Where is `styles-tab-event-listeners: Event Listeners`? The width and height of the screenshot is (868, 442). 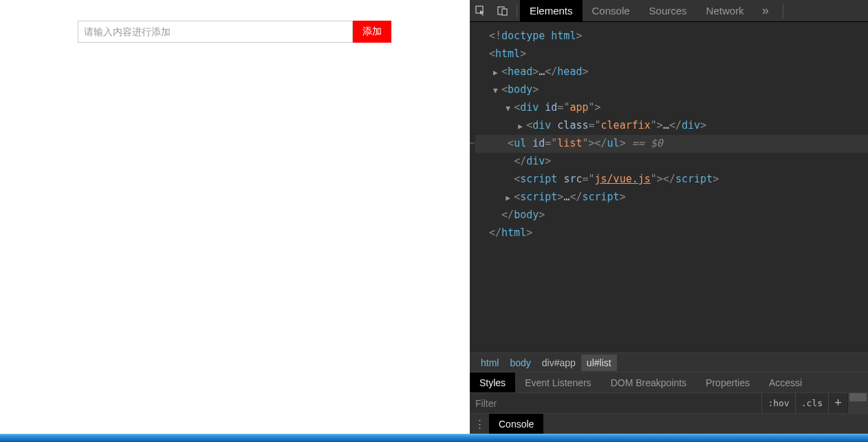
styles-tab-event-listeners: Event Listeners is located at coordinates (558, 383).